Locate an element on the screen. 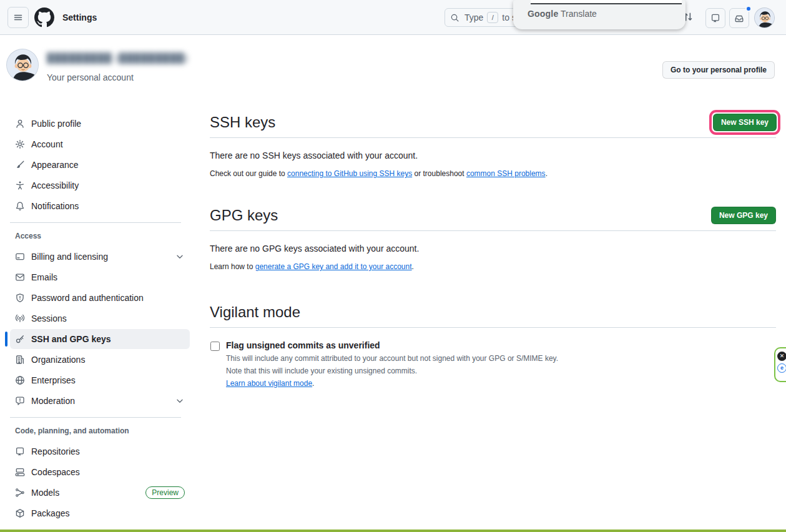 This screenshot has width=786, height=532. account-type-label: Your personal account is located at coordinates (90, 77).